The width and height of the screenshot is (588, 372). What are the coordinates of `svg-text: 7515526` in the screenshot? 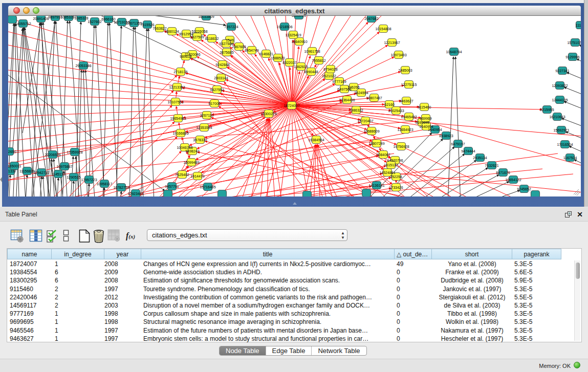 It's located at (147, 25).